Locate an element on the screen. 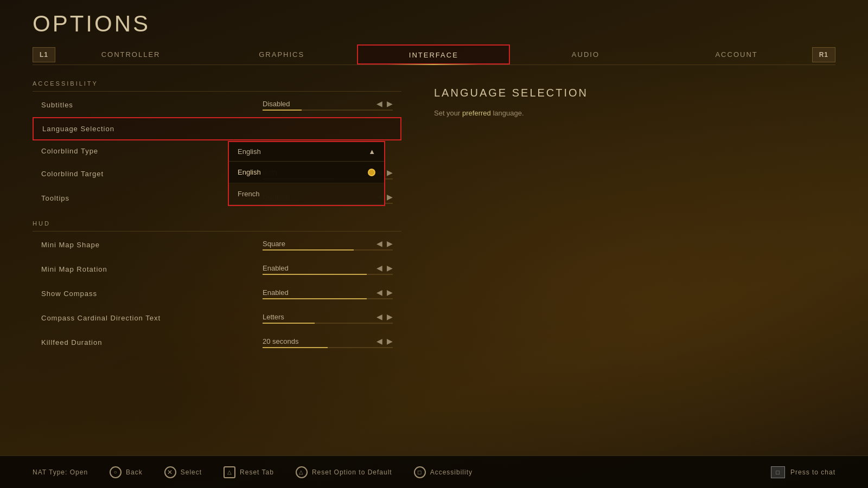 This screenshot has height=488, width=868. action-accessibility: ◻ Accessibility is located at coordinates (443, 472).